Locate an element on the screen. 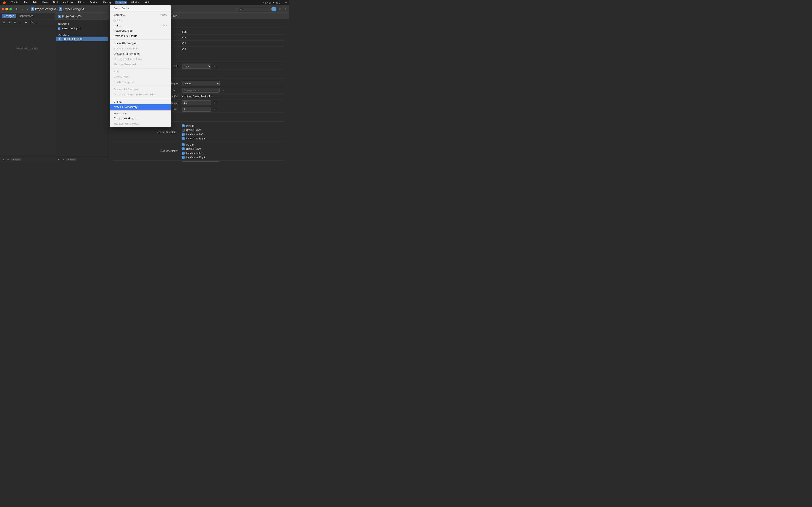 The image size is (812, 507). menu-item-mark-resolved: Mark as Resolved is located at coordinates (140, 64).